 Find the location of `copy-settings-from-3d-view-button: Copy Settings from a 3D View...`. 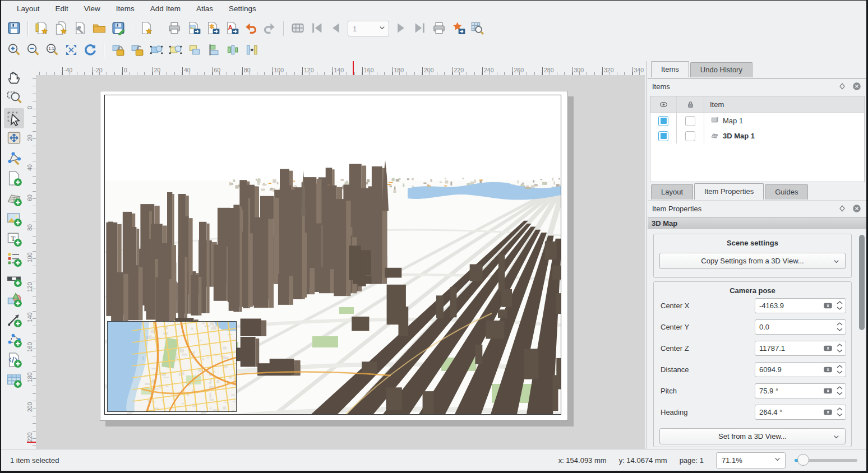

copy-settings-from-3d-view-button: Copy Settings from a 3D View... is located at coordinates (752, 261).